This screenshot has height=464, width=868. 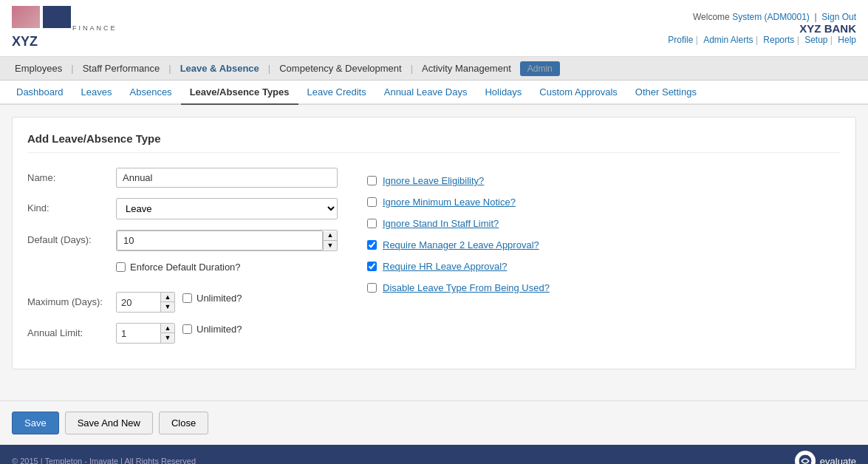 What do you see at coordinates (779, 40) in the screenshot?
I see `reports-link: Reports` at bounding box center [779, 40].